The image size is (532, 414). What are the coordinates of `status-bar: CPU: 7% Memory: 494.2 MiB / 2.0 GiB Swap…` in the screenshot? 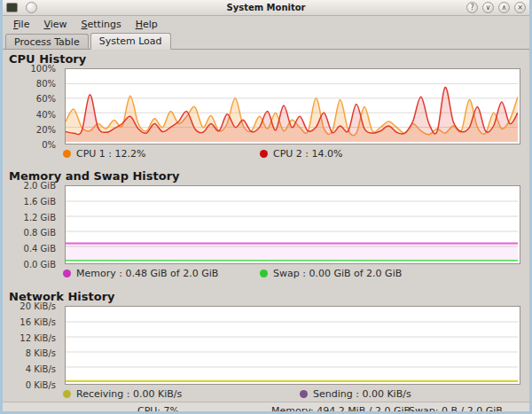 It's located at (266, 408).